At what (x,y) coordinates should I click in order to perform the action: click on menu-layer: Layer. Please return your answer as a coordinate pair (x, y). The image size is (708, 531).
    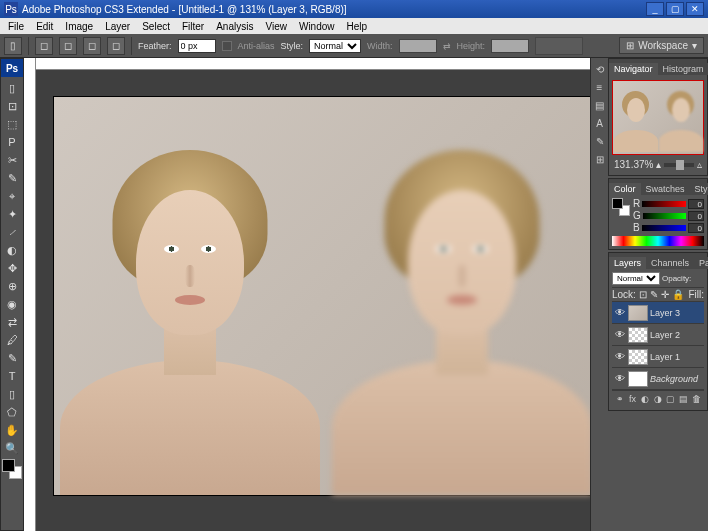
    Looking at the image, I should click on (118, 26).